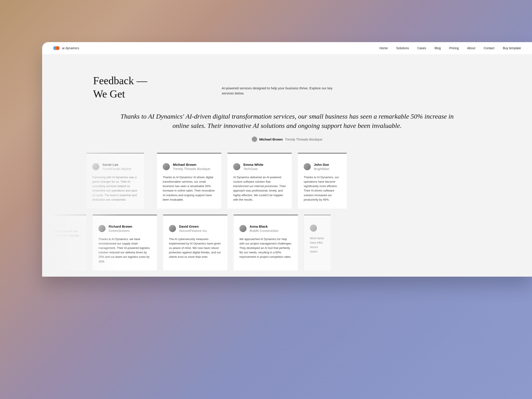 This screenshot has width=532, height=399. What do you see at coordinates (191, 169) in the screenshot?
I see `testimonial-company: Trendy Threads Boutique` at bounding box center [191, 169].